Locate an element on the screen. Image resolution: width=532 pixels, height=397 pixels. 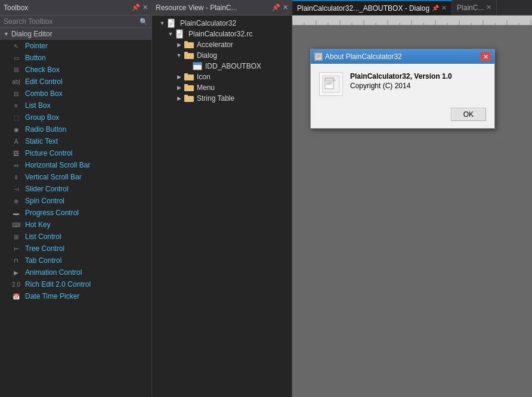
toolbox-item-group-box: ⬚ Group Box is located at coordinates (76, 117).